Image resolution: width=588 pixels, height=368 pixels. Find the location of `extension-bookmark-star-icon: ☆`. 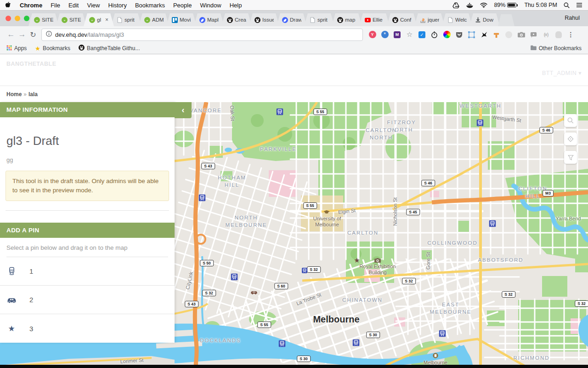

extension-bookmark-star-icon: ☆ is located at coordinates (410, 35).